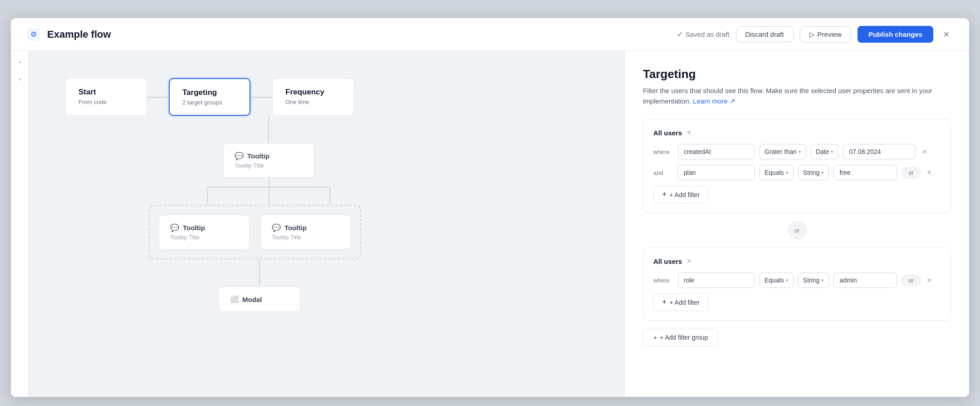 Image resolution: width=980 pixels, height=406 pixels. I want to click on start-node: Start From code, so click(106, 97).